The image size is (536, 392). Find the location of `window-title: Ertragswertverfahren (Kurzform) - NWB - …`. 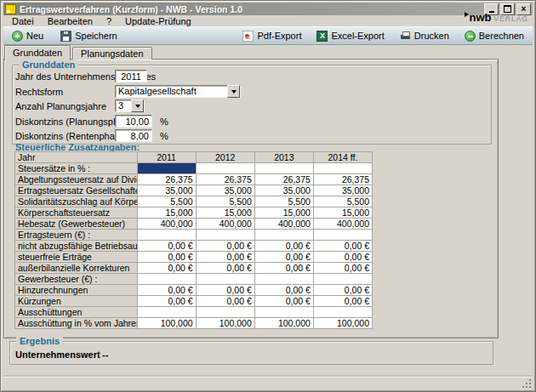

window-title: Ertragswertverfahren (Kurzform) - NWB - … is located at coordinates (131, 9).